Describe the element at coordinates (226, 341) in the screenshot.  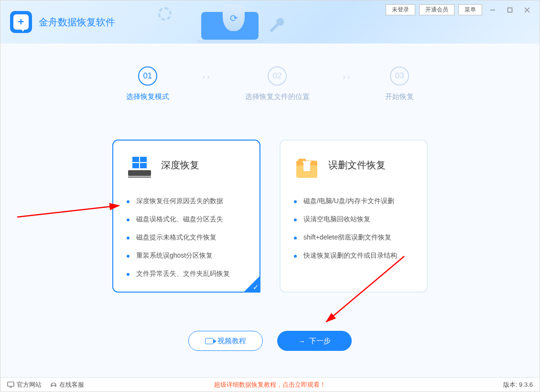
I see `video-tutorial-button: 视频教程` at that location.